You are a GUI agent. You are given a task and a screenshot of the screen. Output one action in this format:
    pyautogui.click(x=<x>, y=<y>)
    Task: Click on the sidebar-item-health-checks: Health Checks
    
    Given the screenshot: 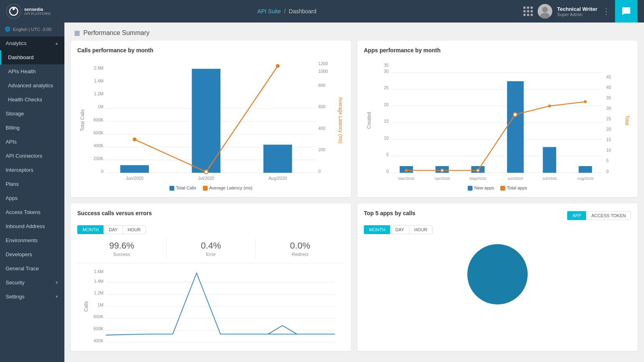 What is the action you would take?
    pyautogui.click(x=32, y=100)
    